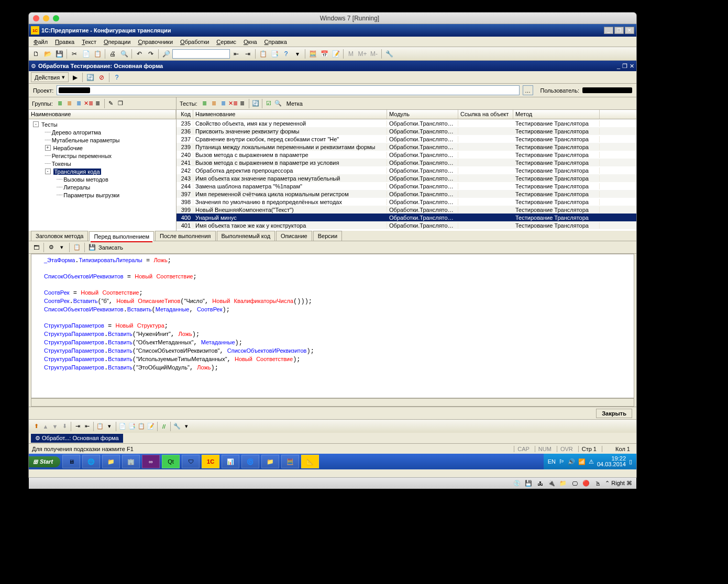  I want to click on table-row: 241Вызов метода с выражением в параметре…, so click(406, 162).